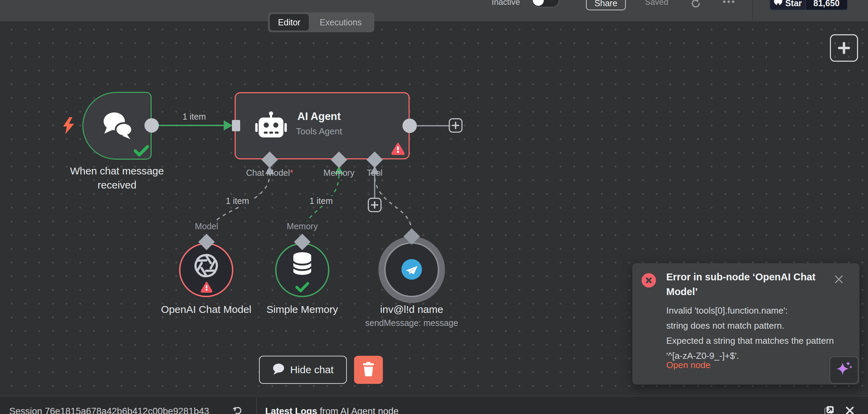 This screenshot has height=414, width=868. Describe the element at coordinates (753, 326) in the screenshot. I see `toast-message-line: string does not match pattern.` at that location.